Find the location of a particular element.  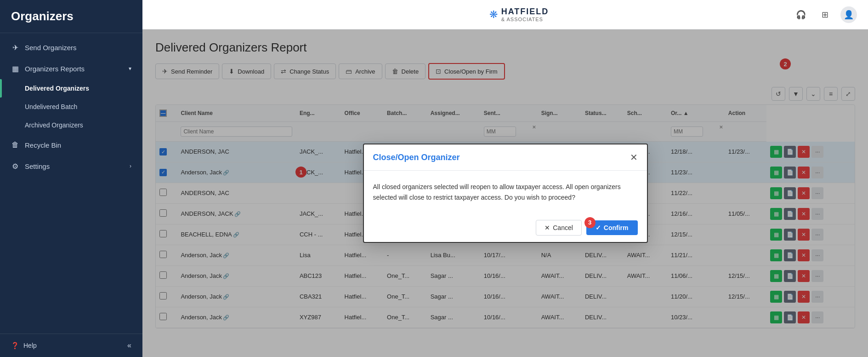

logo-sub: & ASSOCIATES is located at coordinates (525, 19).